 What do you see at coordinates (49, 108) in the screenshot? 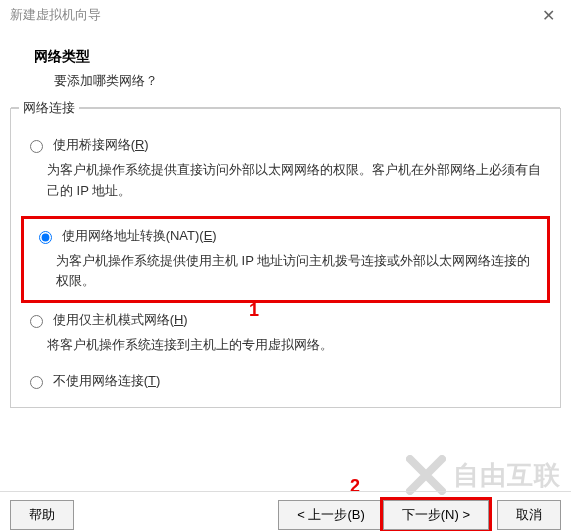
I see `group-legend: 网络连接` at bounding box center [49, 108].